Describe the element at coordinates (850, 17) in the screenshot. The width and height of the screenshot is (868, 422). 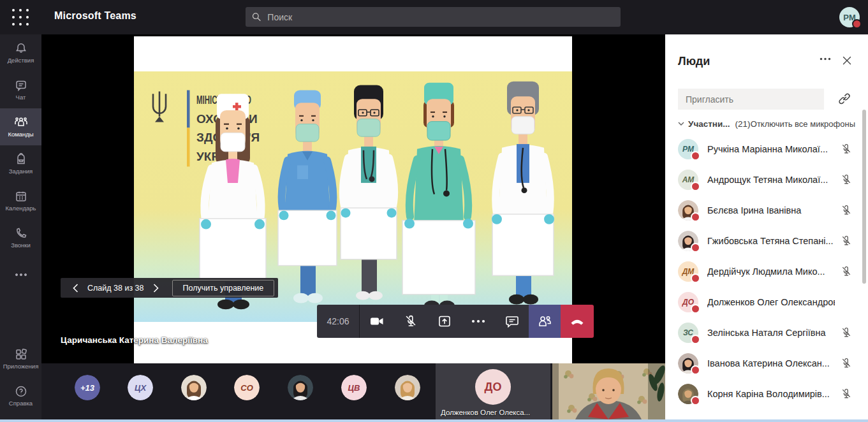
I see `user-avatar: PM` at that location.